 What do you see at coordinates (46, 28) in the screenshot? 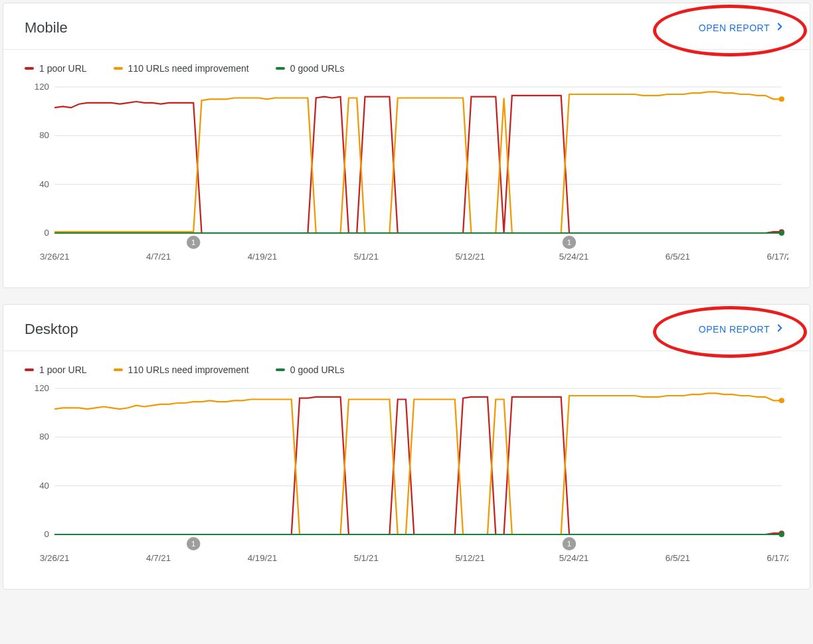
I see `mobile-title: Mobile` at bounding box center [46, 28].